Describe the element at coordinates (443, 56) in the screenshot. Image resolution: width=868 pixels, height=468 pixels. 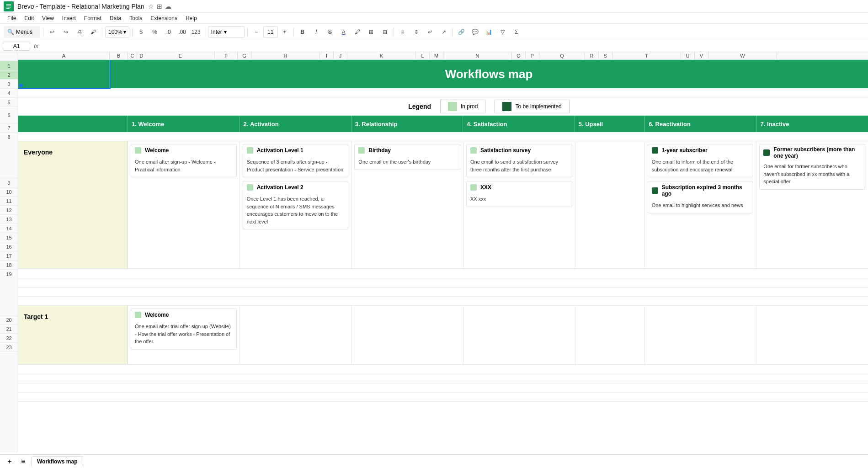
I see `column-headers: A B C D E F G H I J K L M N O P Q R S T …` at that location.